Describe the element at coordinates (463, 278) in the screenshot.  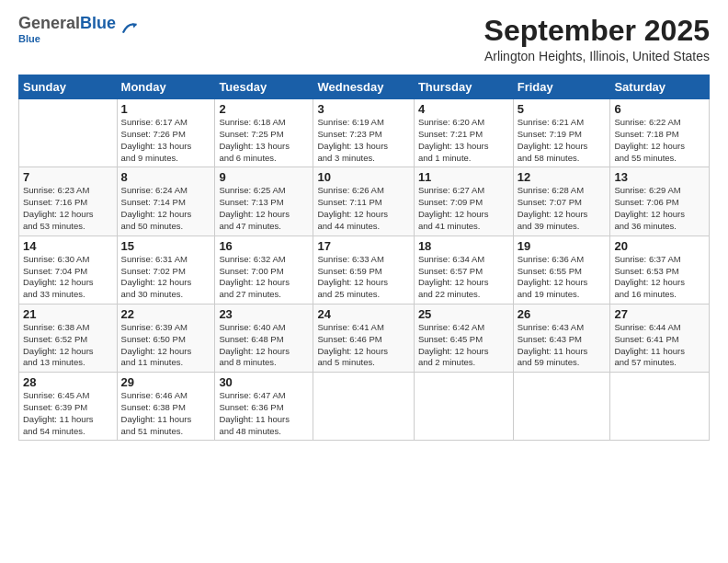
I see `day-info: Sunrise: 6:34 AM Sunset: 6:57 PM Dayligh…` at that location.